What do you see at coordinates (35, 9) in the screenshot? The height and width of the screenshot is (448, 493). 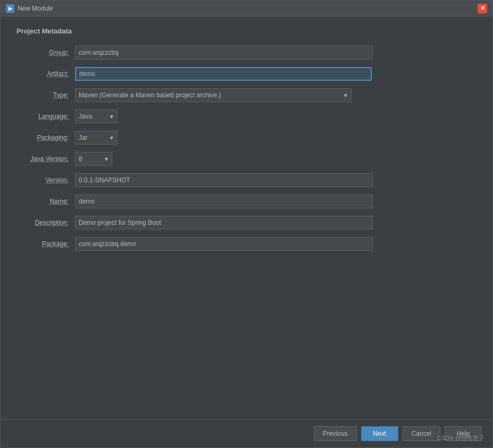 I see `window-title: New Module` at bounding box center [35, 9].